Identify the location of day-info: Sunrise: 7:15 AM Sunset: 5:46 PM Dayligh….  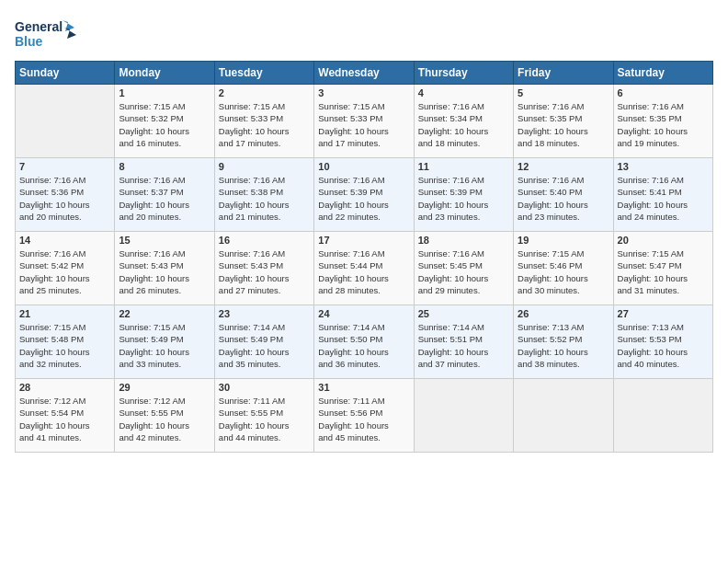
(563, 272).